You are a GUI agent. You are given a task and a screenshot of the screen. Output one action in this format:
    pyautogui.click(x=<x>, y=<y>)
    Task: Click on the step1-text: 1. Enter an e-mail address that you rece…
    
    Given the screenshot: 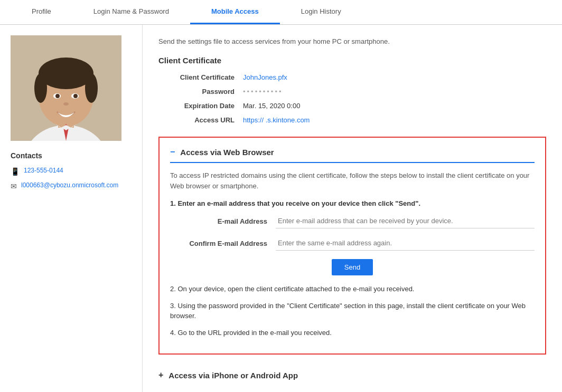 What is the action you would take?
    pyautogui.click(x=352, y=204)
    